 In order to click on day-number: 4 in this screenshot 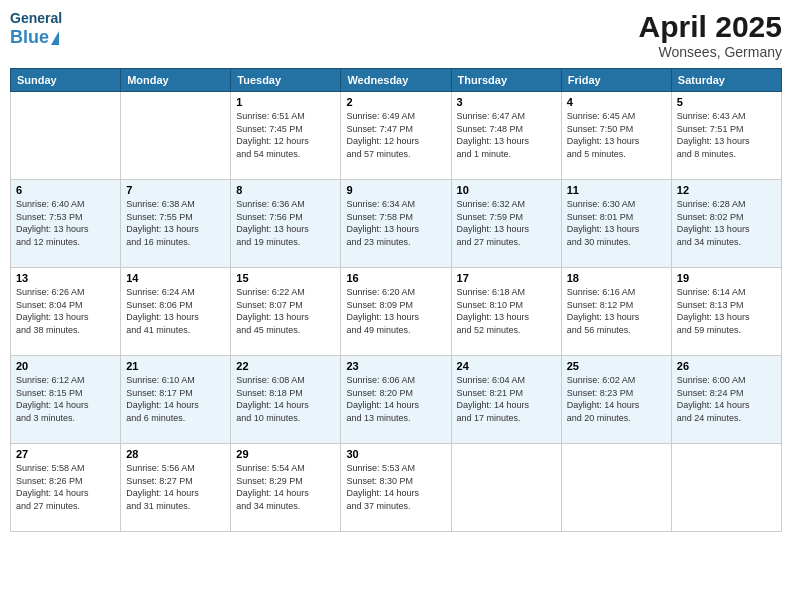, I will do `click(616, 102)`.